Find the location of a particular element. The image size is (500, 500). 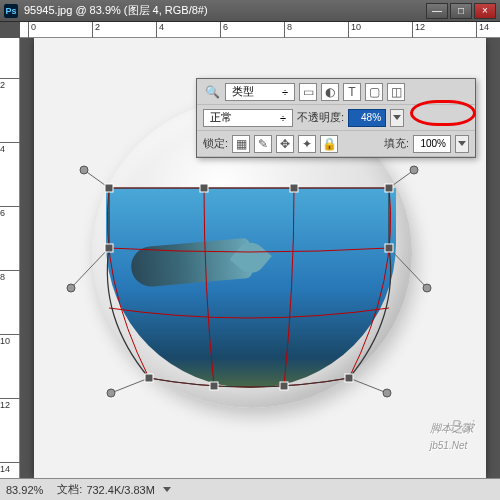

close-button: × is located at coordinates (485, 11).